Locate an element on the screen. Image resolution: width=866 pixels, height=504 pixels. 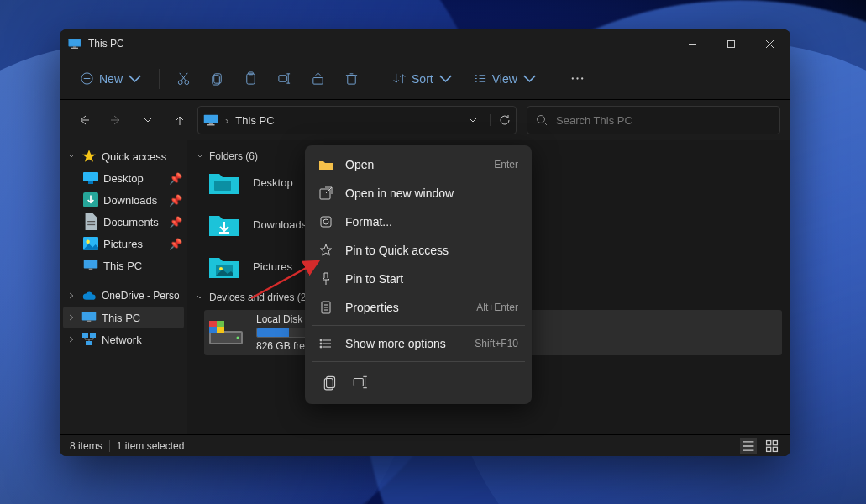
delete-button is located at coordinates (351, 79).